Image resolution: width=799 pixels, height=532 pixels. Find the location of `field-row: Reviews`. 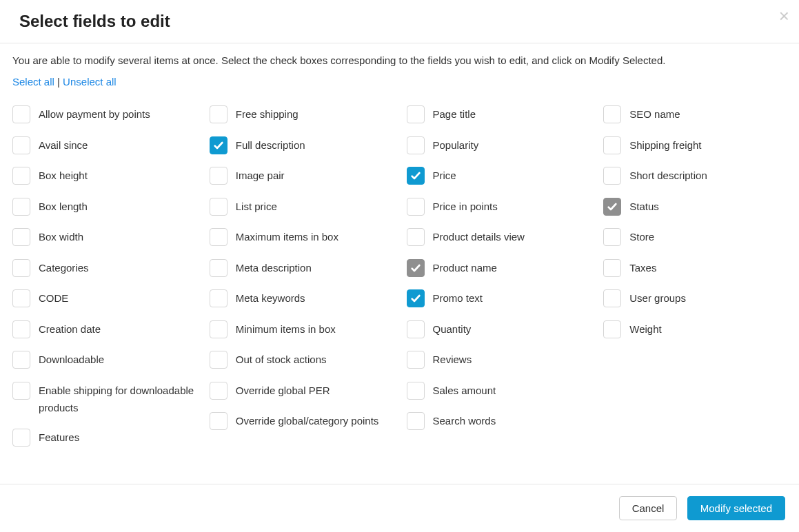

field-row: Reviews is located at coordinates (498, 360).